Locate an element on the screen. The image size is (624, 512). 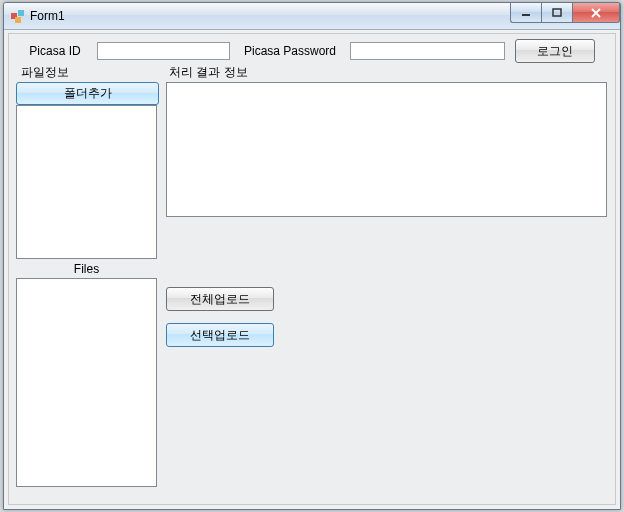
add-folder-button: 폴더추가 is located at coordinates (88, 94).